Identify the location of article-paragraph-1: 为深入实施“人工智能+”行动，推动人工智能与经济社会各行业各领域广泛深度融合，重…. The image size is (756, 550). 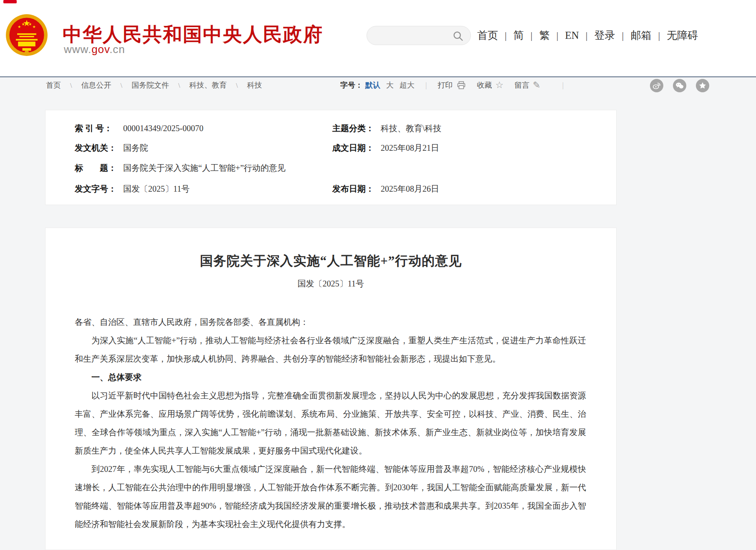
(331, 350).